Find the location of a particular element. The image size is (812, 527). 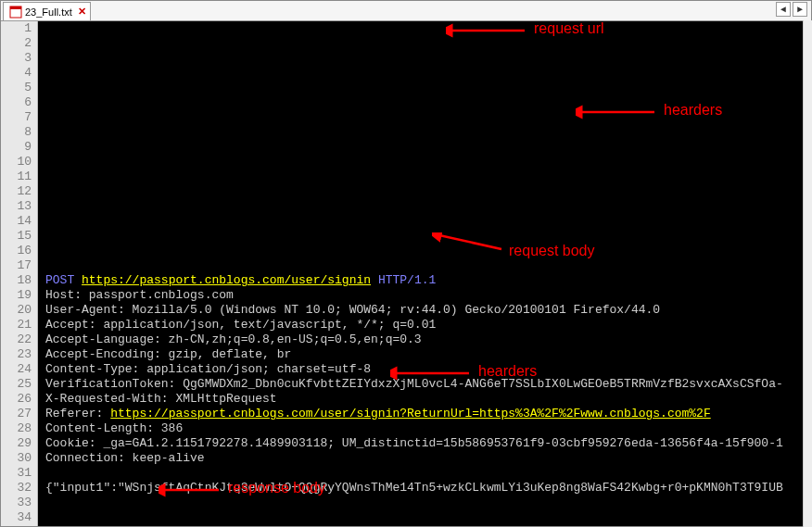

tab-filename: 23_Full.txt is located at coordinates (48, 12).